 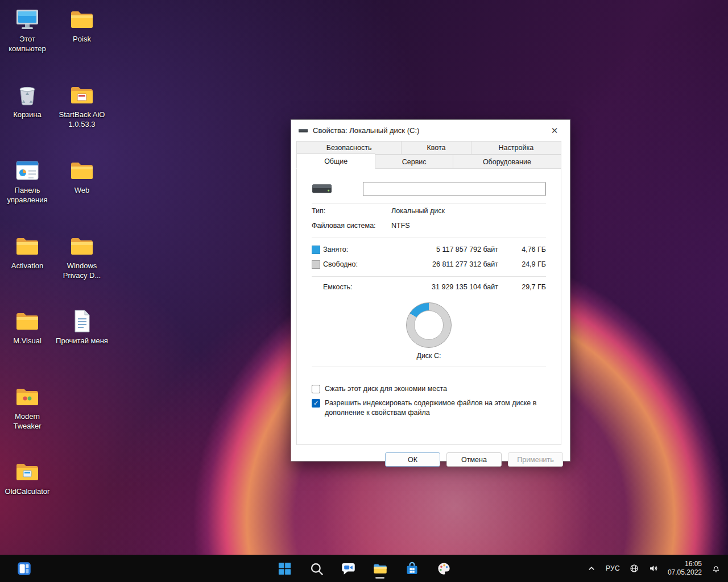 I want to click on running-app-indicator, so click(x=380, y=577).